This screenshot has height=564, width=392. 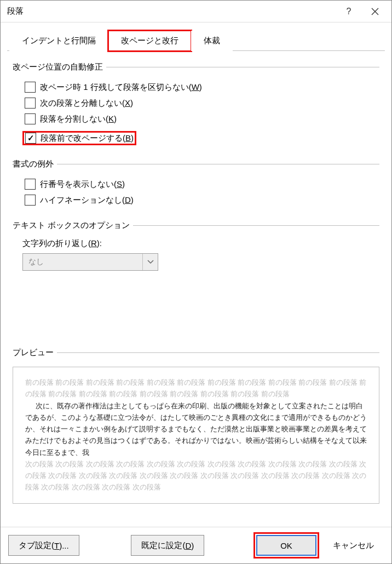 What do you see at coordinates (375, 12) in the screenshot?
I see `close-button` at bounding box center [375, 12].